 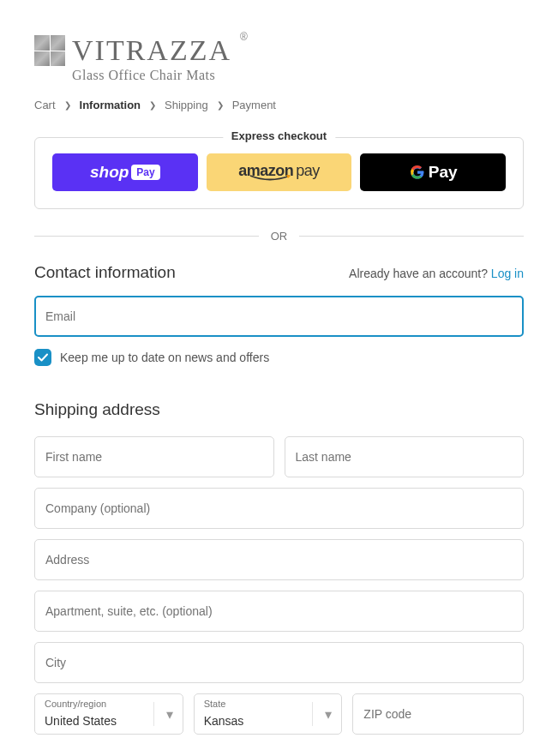 I want to click on logo-icon, so click(x=50, y=51).